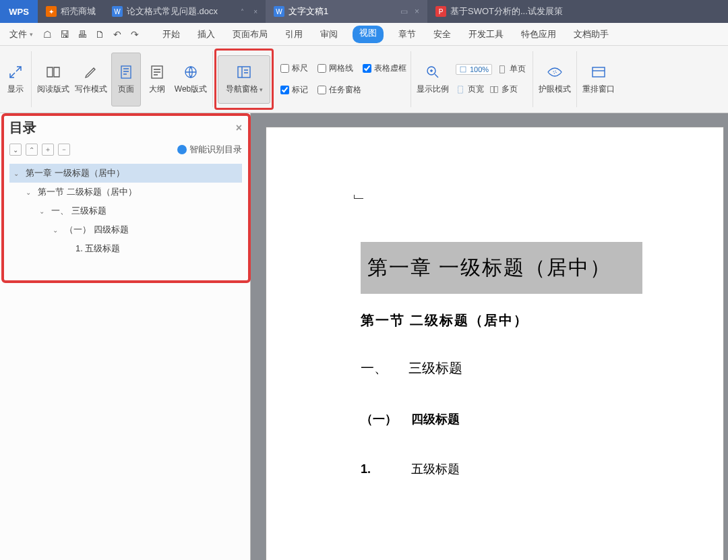  Describe the element at coordinates (171, 34) in the screenshot. I see `menu-tab-start: 开始` at that location.